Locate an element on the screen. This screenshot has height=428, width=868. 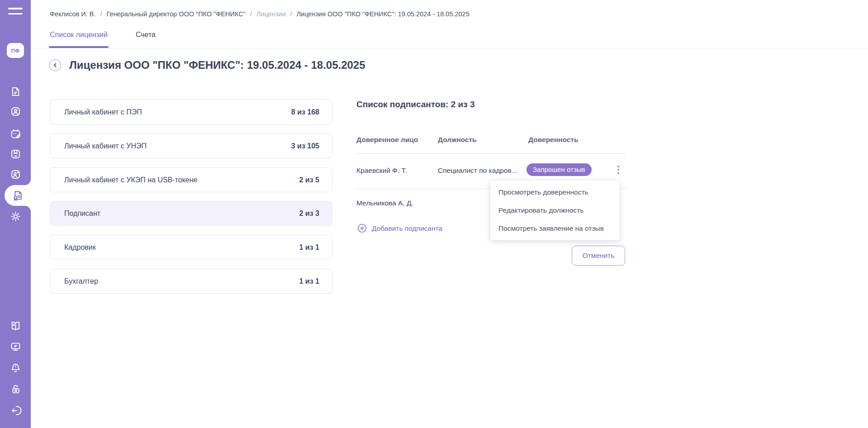
menu-item-view-revocation: Посмотреть заявление на отзыв is located at coordinates (555, 228).